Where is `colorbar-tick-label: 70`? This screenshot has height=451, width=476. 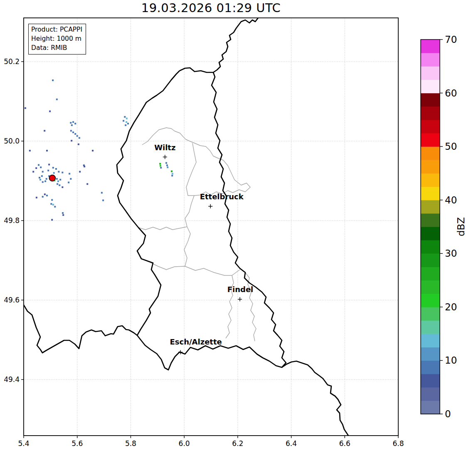
colorbar-tick-label: 70 is located at coordinates (451, 40).